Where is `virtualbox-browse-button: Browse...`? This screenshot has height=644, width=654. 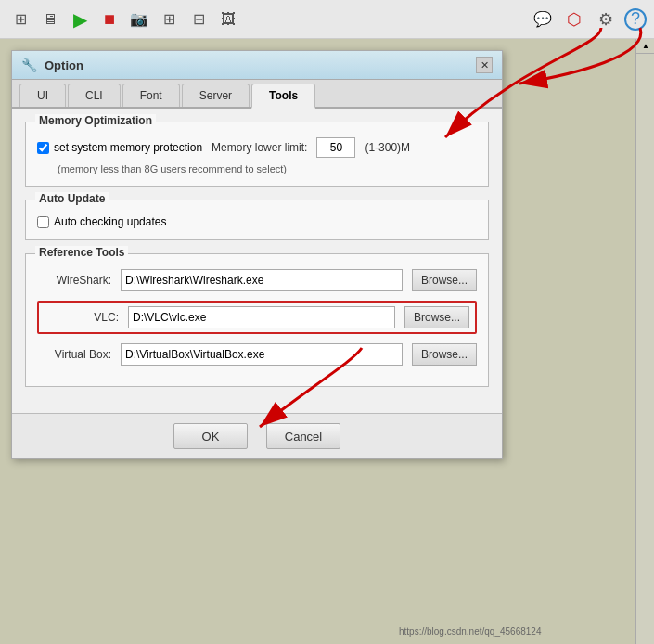
virtualbox-browse-button: Browse... is located at coordinates (444, 354).